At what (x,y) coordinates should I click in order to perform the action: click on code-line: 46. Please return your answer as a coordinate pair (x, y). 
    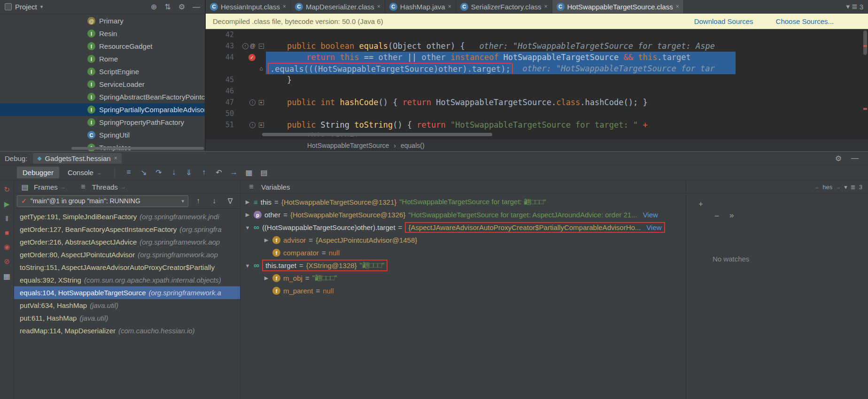
    Looking at the image, I should click on (534, 91).